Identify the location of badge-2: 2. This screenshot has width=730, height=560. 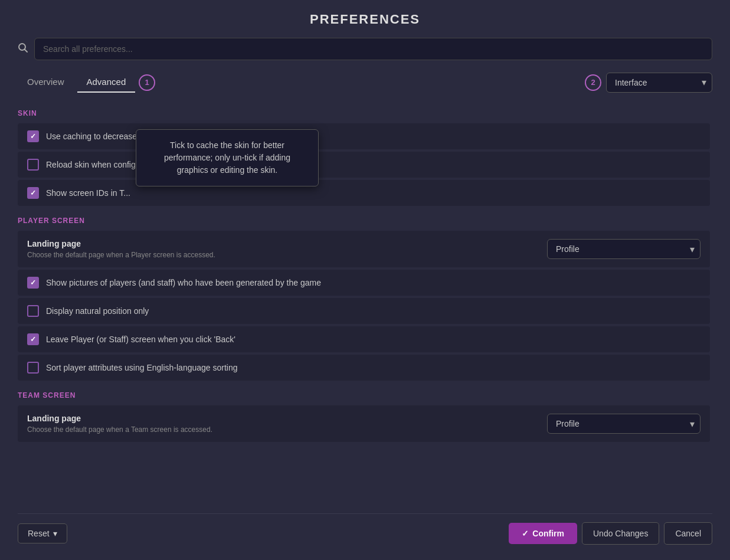
(593, 83).